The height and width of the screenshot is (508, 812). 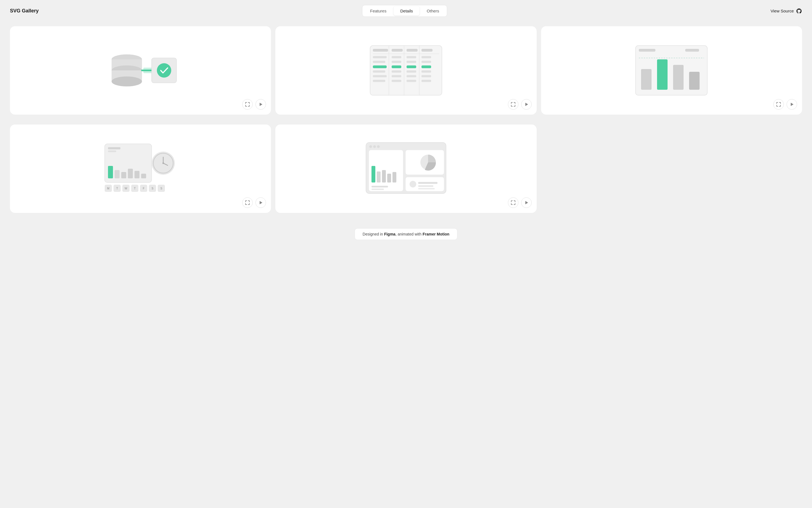 What do you see at coordinates (261, 104) in the screenshot?
I see `play-button-database` at bounding box center [261, 104].